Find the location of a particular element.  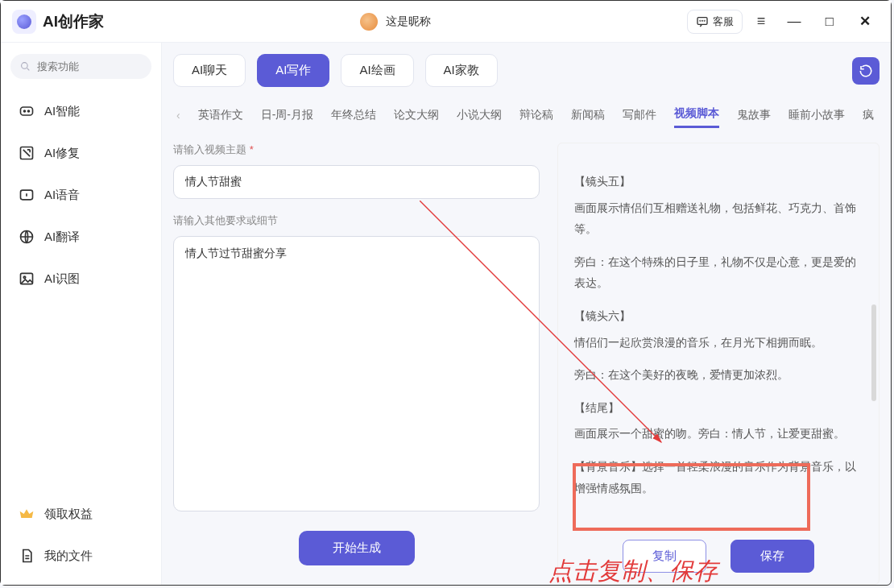

scrollbar-thumb is located at coordinates (874, 353).